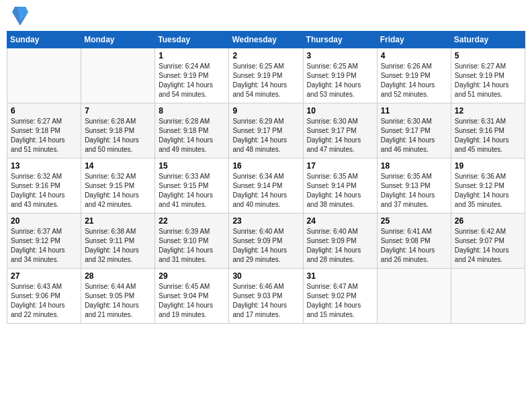 The width and height of the screenshot is (532, 411). What do you see at coordinates (192, 191) in the screenshot?
I see `day-info: Sunrise: 6:33 AM Sunset: 9:15 PM Dayligh…` at bounding box center [192, 191].